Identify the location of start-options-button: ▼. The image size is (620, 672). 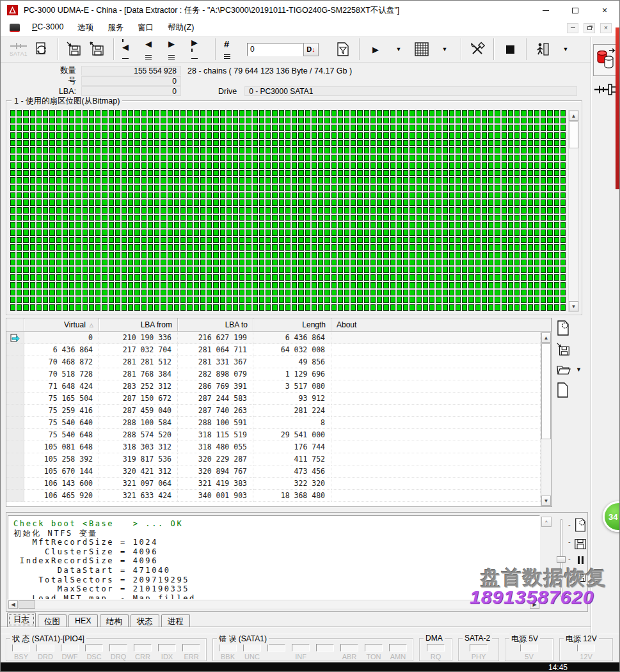
(399, 49).